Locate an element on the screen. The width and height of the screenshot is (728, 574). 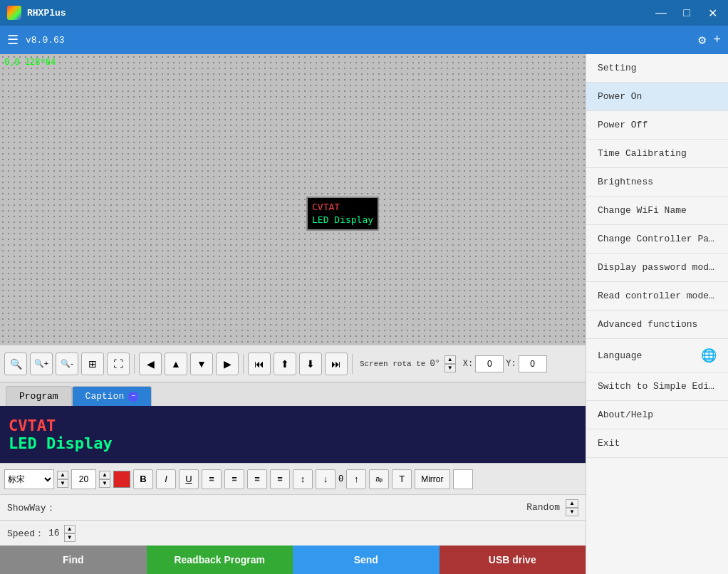
align-left-button: ≡ is located at coordinates (212, 479).